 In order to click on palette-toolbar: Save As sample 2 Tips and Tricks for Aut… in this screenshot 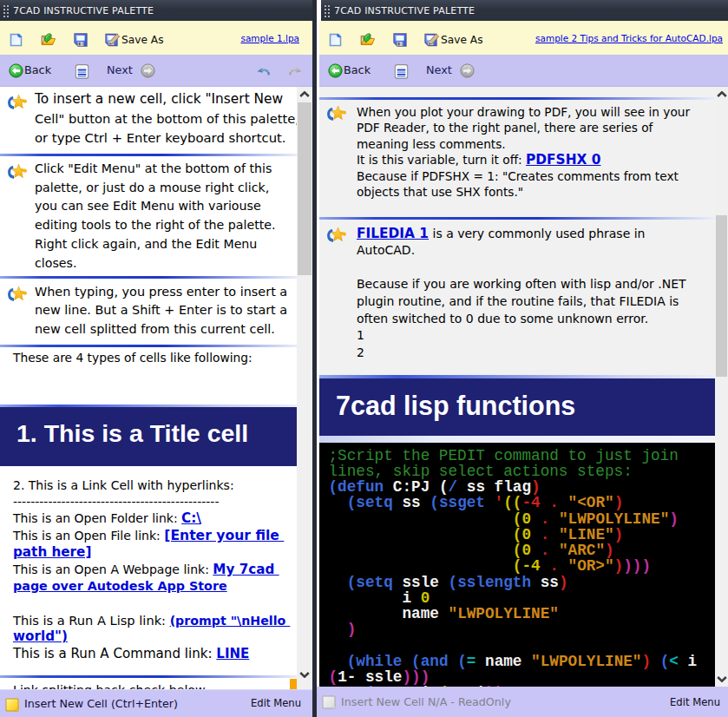, I will do `click(524, 38)`.